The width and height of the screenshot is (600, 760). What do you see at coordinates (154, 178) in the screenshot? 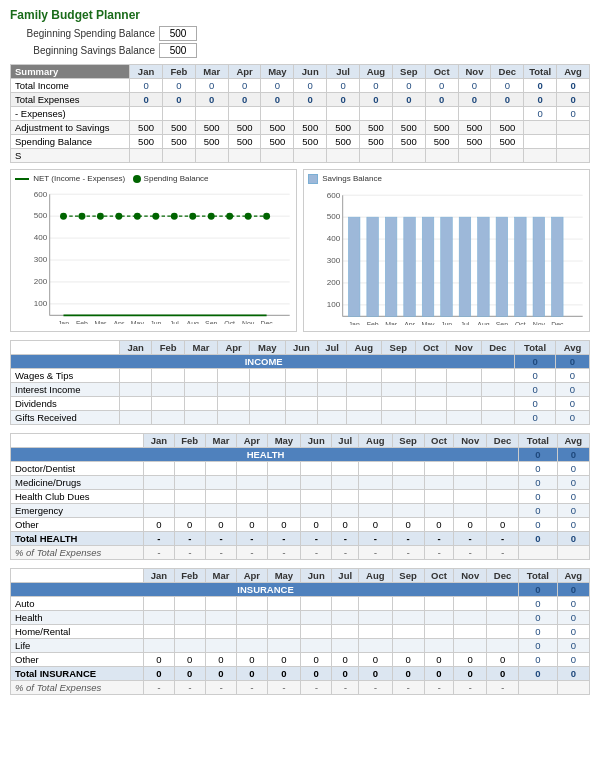
I see `left-chart-title: NET (Income - Expenses) Spending Balance` at bounding box center [154, 178].